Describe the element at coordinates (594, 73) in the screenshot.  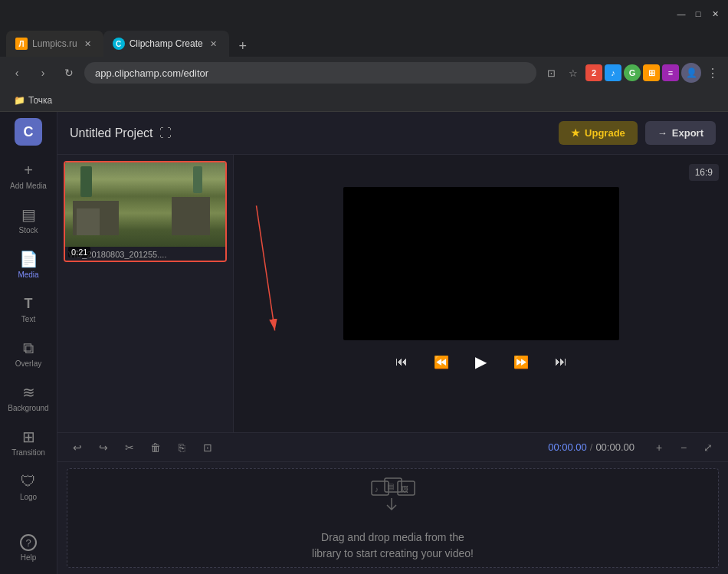
I see `ext-t-icon: 2` at that location.